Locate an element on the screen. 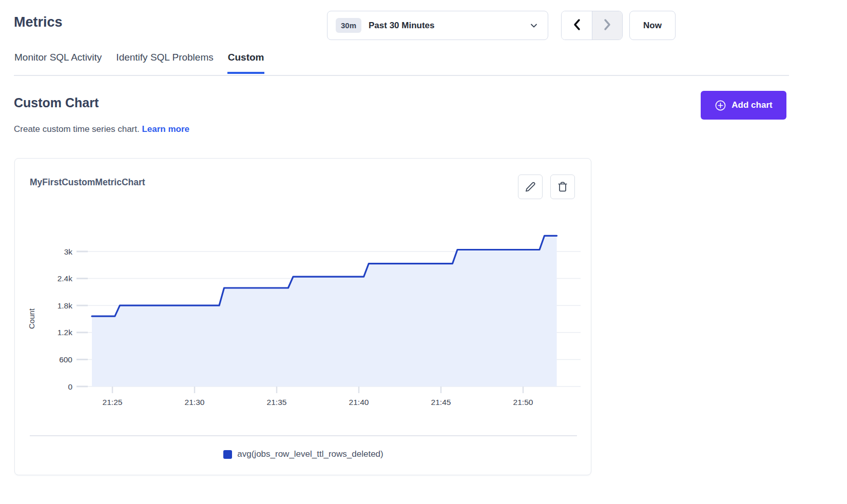  chevron-right-icon is located at coordinates (607, 26).